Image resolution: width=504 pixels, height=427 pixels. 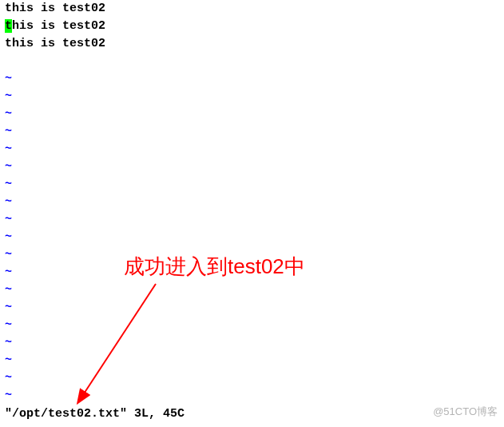 I want to click on line-content-rest: his is test02, so click(x=59, y=26).